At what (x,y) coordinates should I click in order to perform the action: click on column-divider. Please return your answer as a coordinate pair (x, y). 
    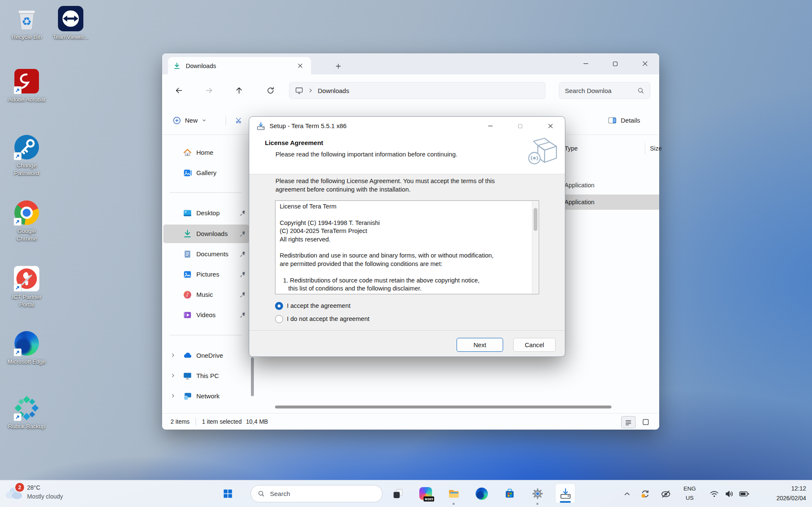
    Looking at the image, I should click on (645, 148).